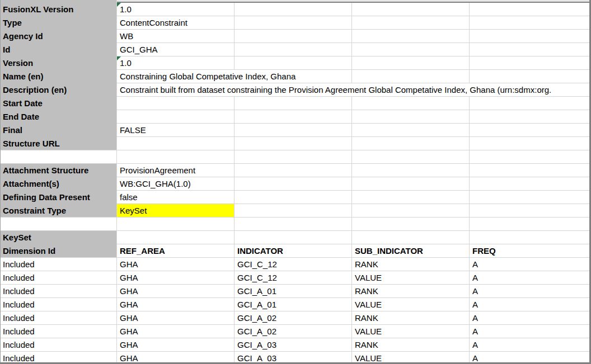 This screenshot has width=591, height=364. Describe the element at coordinates (58, 77) in the screenshot. I see `label-name-en: Name (en)` at that location.